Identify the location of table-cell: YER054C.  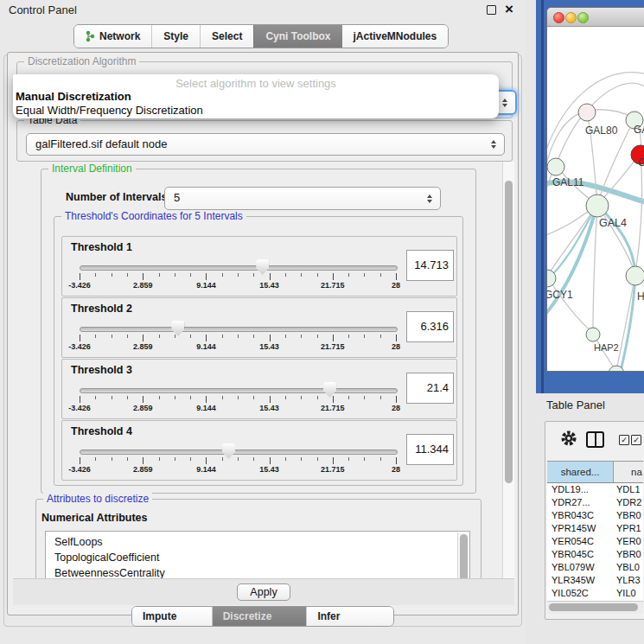
(580, 541).